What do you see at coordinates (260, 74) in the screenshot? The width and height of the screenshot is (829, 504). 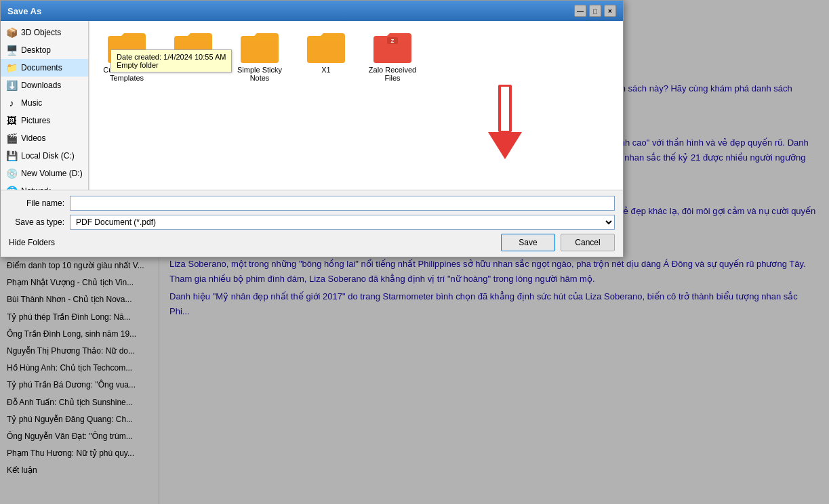 I see `file-label-simple-sticky: Simple Sticky Notes` at bounding box center [260, 74].